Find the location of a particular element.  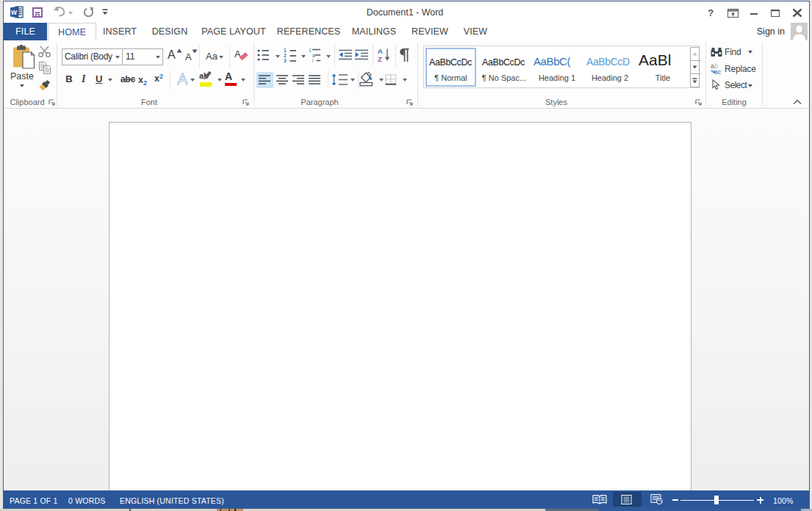

svg-text: ac is located at coordinates (718, 72).